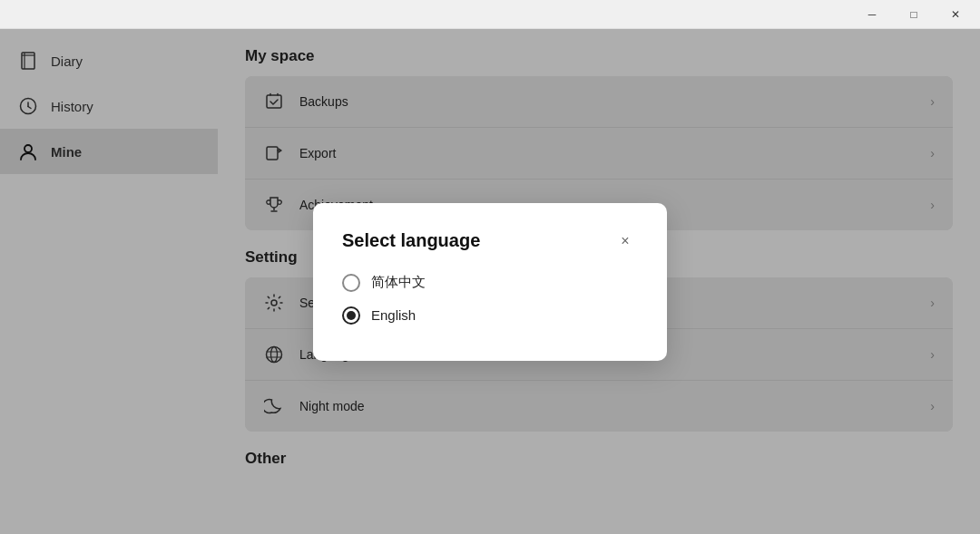 The width and height of the screenshot is (980, 534). Describe the element at coordinates (394, 316) in the screenshot. I see `language-en-label: English` at that location.